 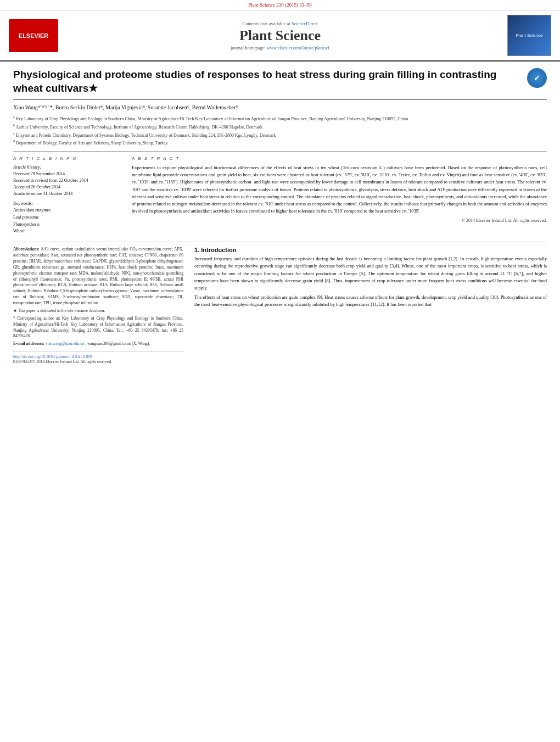 I want to click on journal-title: Plant Science, so click(x=280, y=36).